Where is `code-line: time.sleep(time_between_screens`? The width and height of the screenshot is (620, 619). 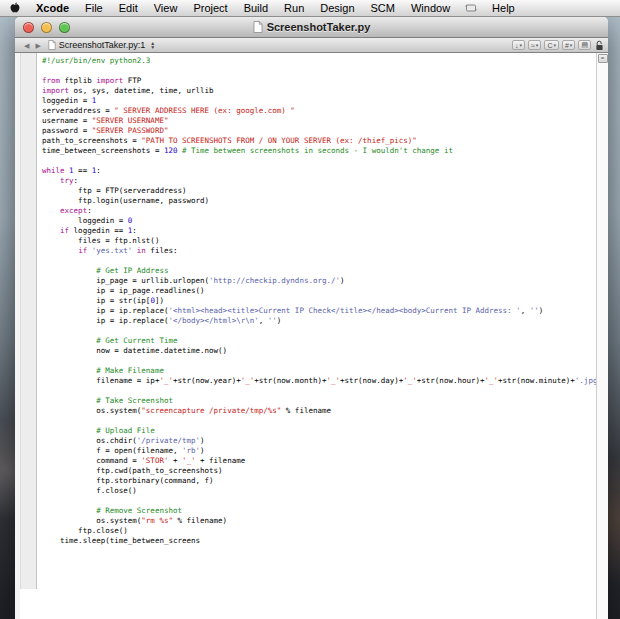
code-line: time.sleep(time_between_screens is located at coordinates (319, 541).